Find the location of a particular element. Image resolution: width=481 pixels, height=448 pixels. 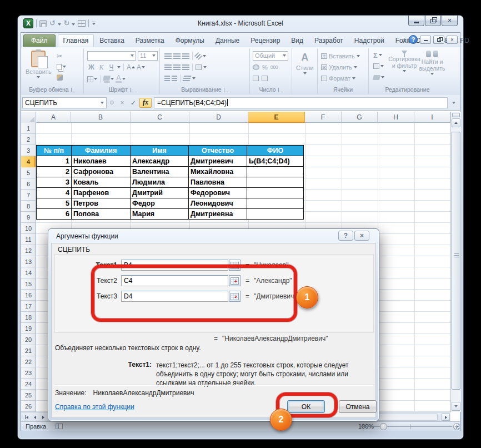

table-cell: 4 is located at coordinates (54, 193).